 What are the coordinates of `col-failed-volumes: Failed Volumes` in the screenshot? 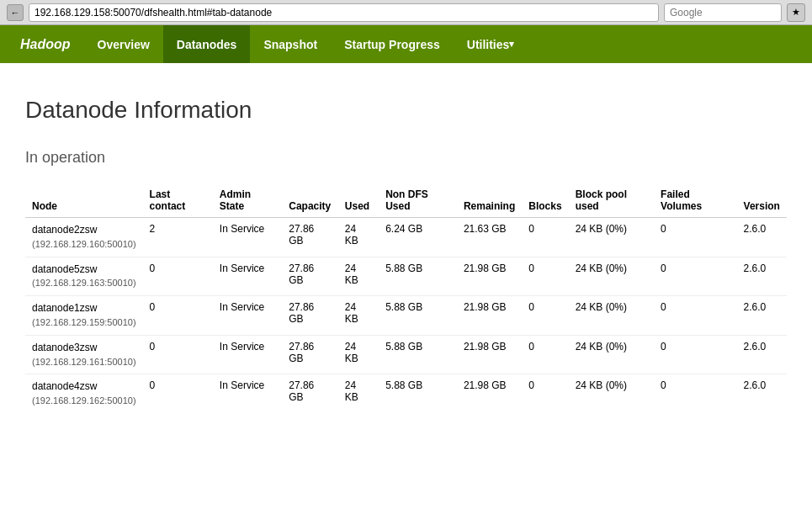 It's located at (695, 200).